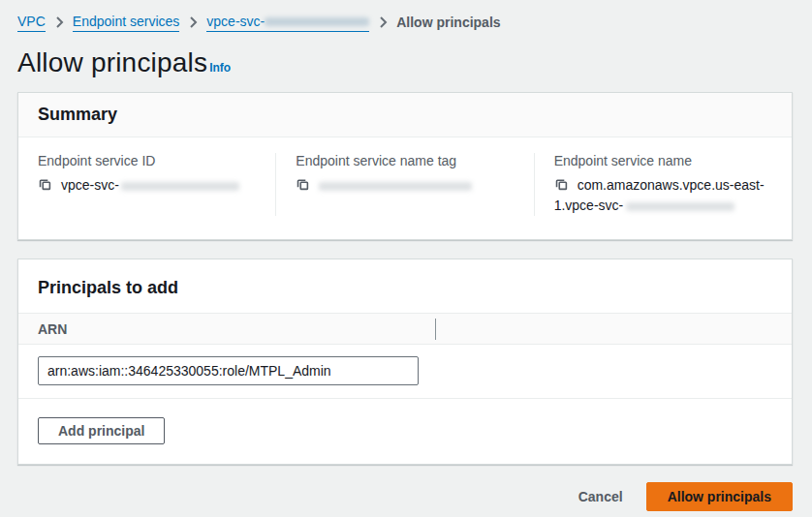  Describe the element at coordinates (406, 21) in the screenshot. I see `breadcrumb: VPC Endpoint services vpce-svc- Allow pr…` at that location.